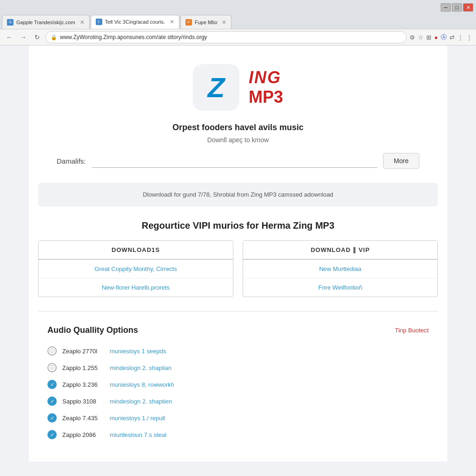 The image size is (476, 476). Describe the element at coordinates (138, 435) in the screenshot. I see `audio-item-6-desc: miurtlesloun 7.s steal` at that location.